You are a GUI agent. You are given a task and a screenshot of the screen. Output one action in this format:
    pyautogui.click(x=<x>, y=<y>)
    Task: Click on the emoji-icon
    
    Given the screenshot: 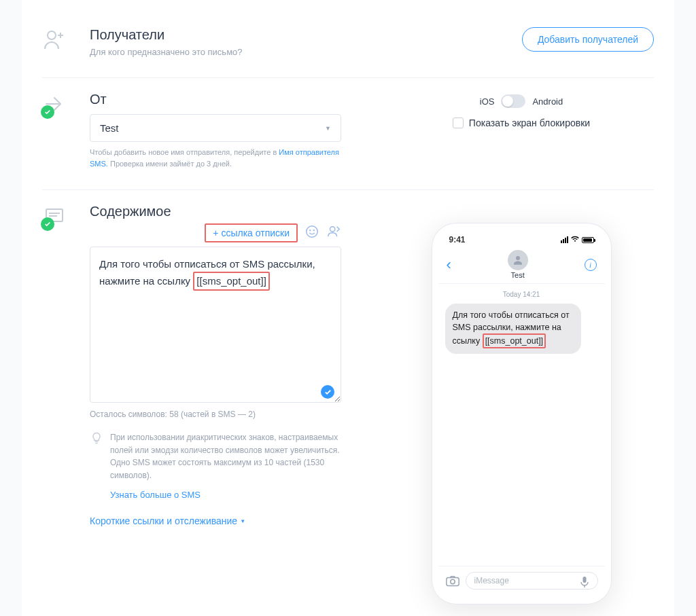 What is the action you would take?
    pyautogui.click(x=312, y=233)
    